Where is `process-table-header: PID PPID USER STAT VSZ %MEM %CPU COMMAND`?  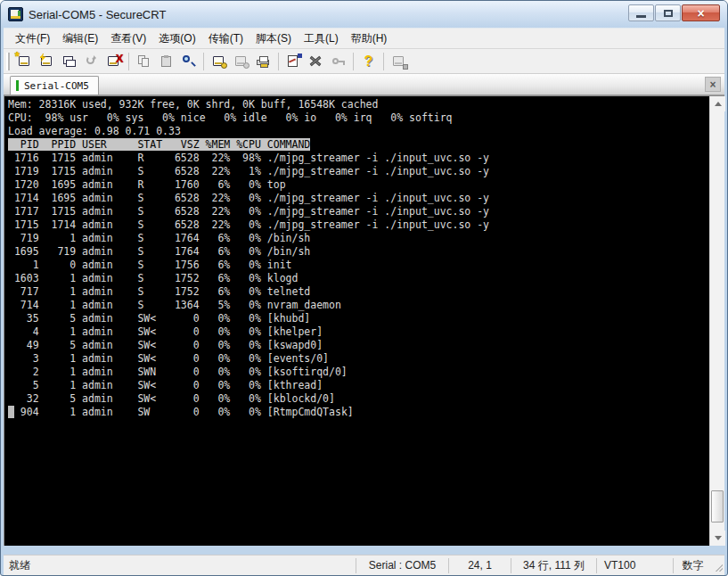
process-table-header: PID PPID USER STAT VSZ %MEM %CPU COMMAND is located at coordinates (159, 144).